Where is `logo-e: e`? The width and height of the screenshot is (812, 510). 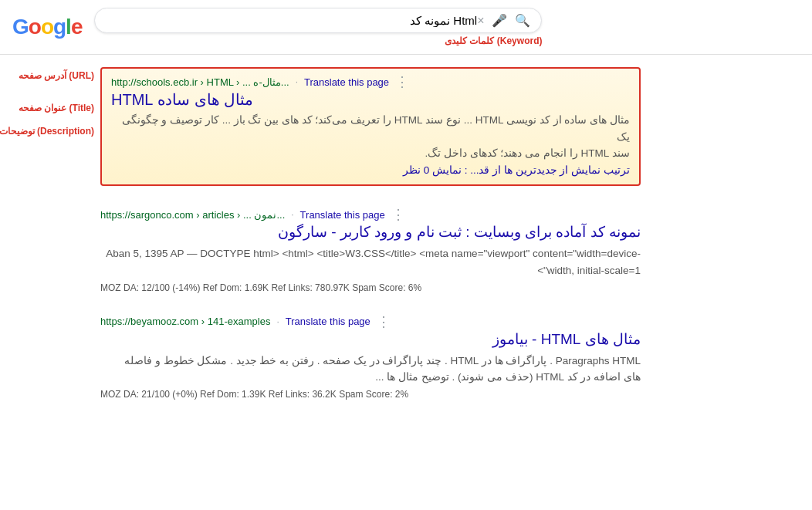 logo-e: e is located at coordinates (77, 26).